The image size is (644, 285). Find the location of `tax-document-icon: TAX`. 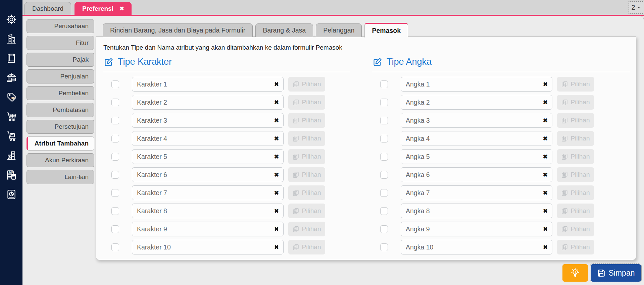

tax-document-icon: TAX is located at coordinates (11, 175).